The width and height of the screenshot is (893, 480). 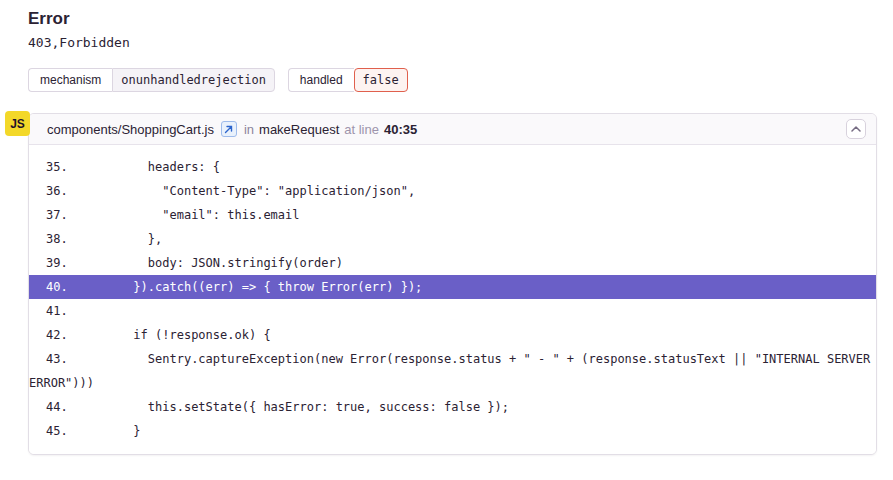 What do you see at coordinates (452, 287) in the screenshot?
I see `code-line-highlighted: 40. }).catch((err) => { throw Error(err)…` at bounding box center [452, 287].